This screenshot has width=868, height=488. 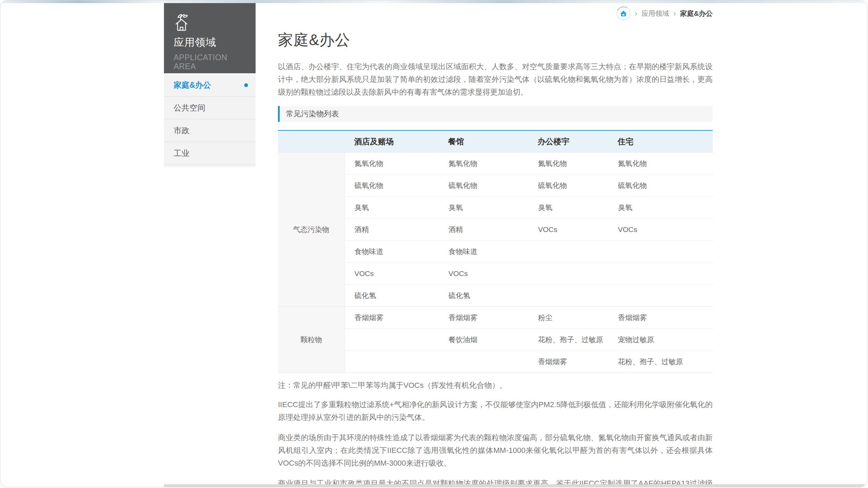 I want to click on table-row: 餐饮油烟花粉、孢子、过敏原宠物过敏原, so click(x=529, y=339).